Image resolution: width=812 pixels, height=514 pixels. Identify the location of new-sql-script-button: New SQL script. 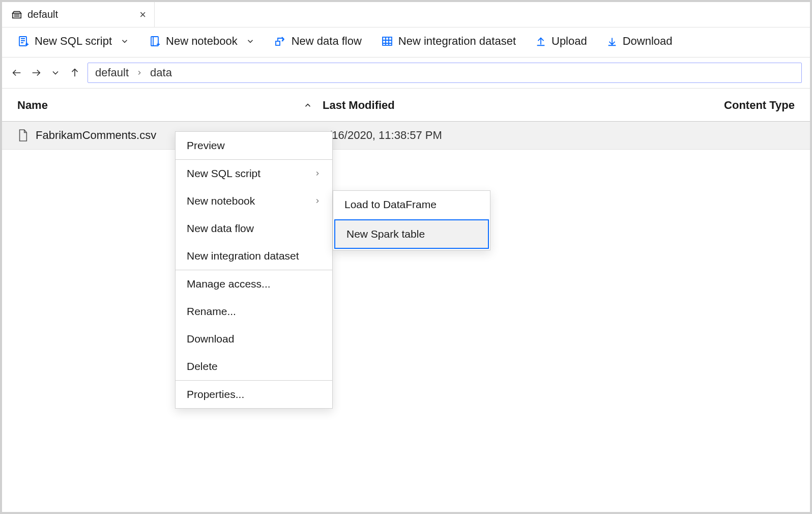
(73, 41).